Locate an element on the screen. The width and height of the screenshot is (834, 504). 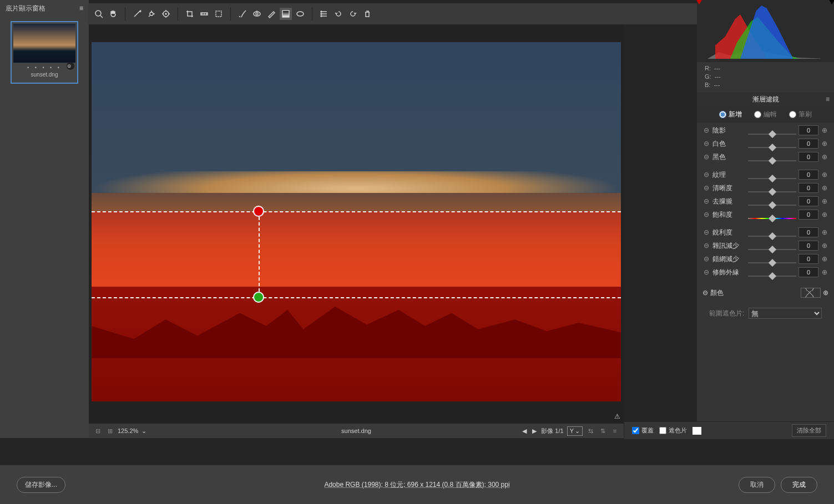
histogram-area is located at coordinates (766, 31).